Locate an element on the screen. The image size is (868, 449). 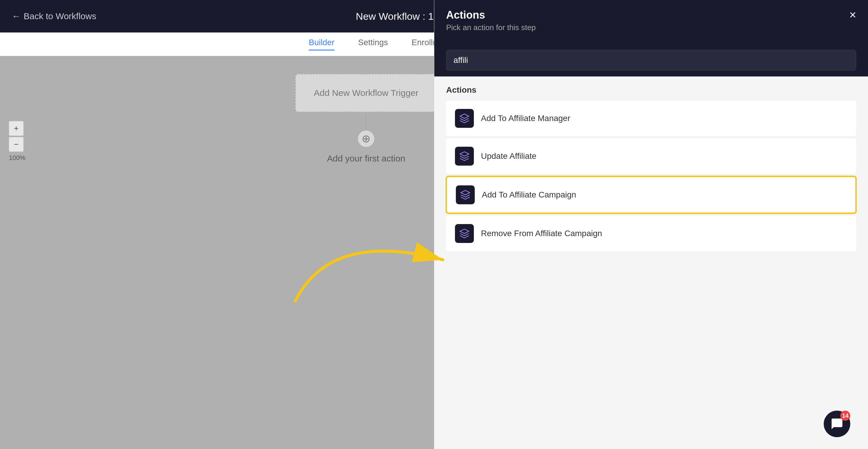
chat-bubble: 14 is located at coordinates (837, 424).